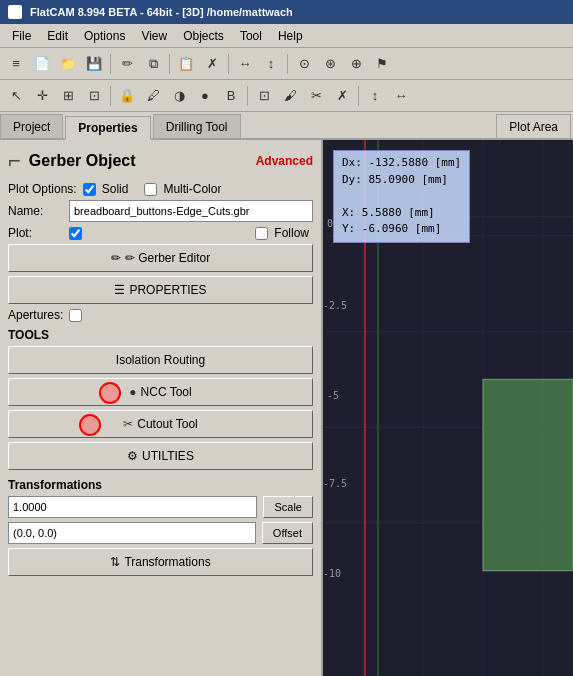 Image resolution: width=573 pixels, height=676 pixels. I want to click on y-label-0: 0, so click(330, 224).